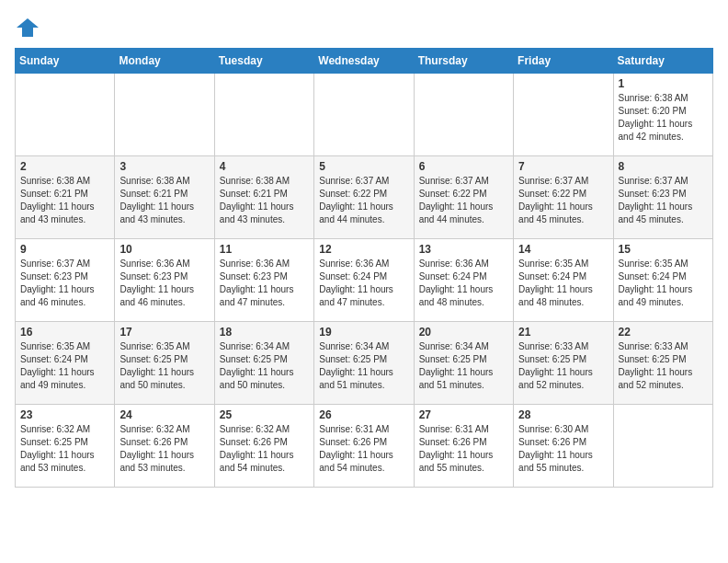  Describe the element at coordinates (264, 281) in the screenshot. I see `calendar-cell: 11Sunrise: 6:36 AM Sunset: 6:23 PM Dayli…` at that location.